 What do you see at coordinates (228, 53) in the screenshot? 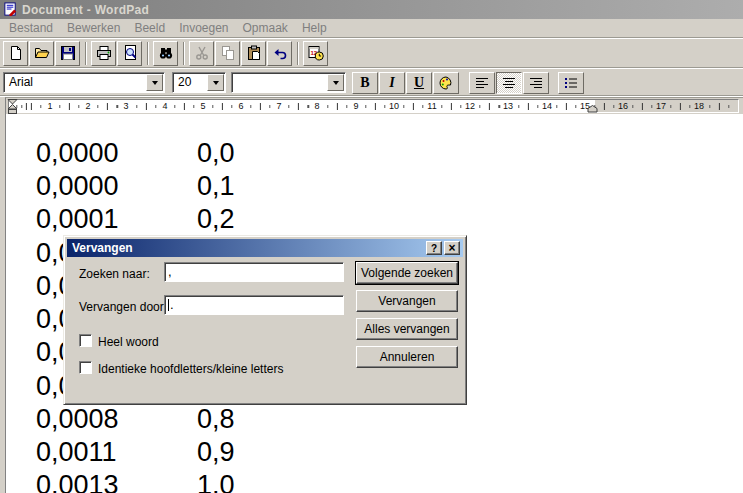
I see `copy-icon` at bounding box center [228, 53].